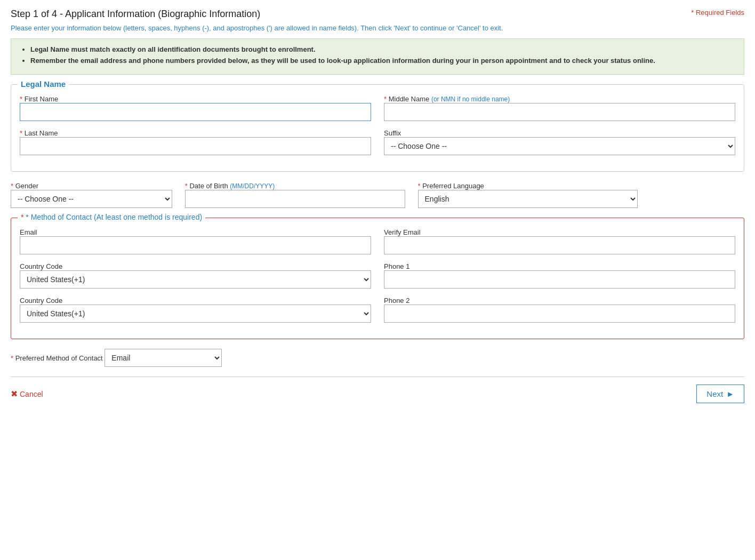 The image size is (755, 560). I want to click on first-name-label: * First Name, so click(39, 99).